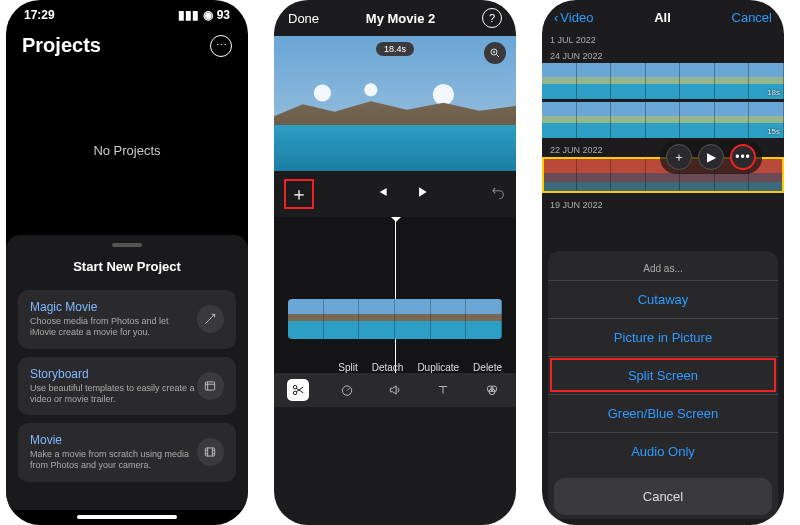 Image resolution: width=800 pixels, height=525 pixels. Describe the element at coordinates (574, 18) in the screenshot. I see `back-button: ‹ Video` at that location.